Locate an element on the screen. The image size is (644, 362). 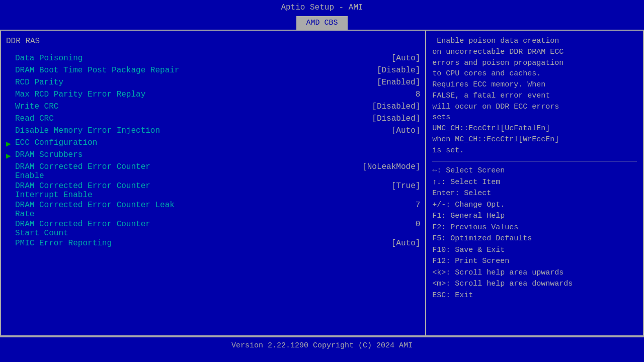
menu-item: DRAM Corrected Error Counter Leak Rate7 is located at coordinates (213, 210).